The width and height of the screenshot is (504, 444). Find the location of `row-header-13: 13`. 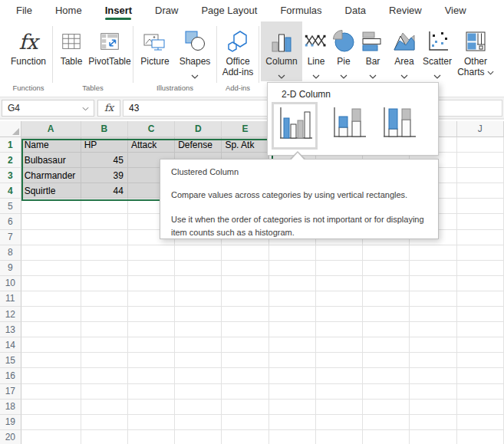

row-header-13: 13 is located at coordinates (11, 330).